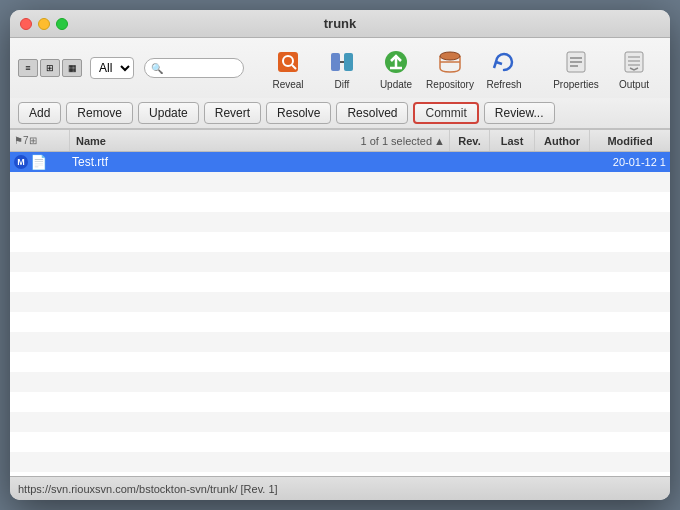 This screenshot has height=510, width=680. Describe the element at coordinates (504, 68) in the screenshot. I see `refresh-tool: Refresh` at that location.